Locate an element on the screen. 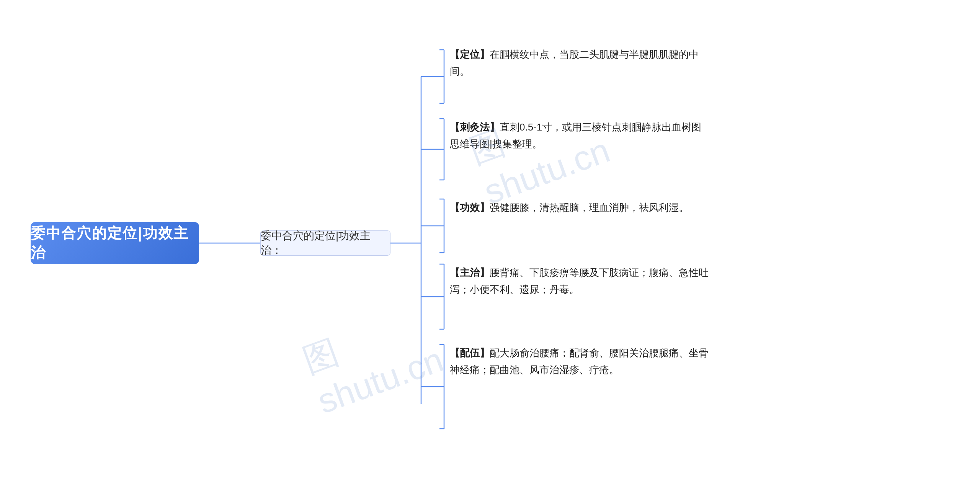  branch-dingwei-label: 【定位】 is located at coordinates (470, 54).